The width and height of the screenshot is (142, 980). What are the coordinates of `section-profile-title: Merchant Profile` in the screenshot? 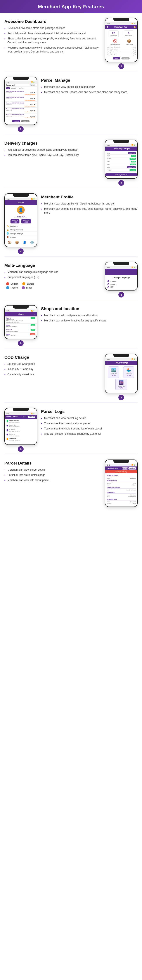 It's located at (89, 197).